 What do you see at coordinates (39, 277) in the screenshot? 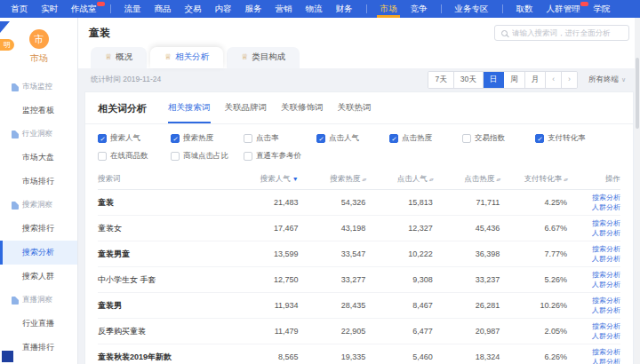
I see `sidebar-item: 搜索人群` at bounding box center [39, 277].